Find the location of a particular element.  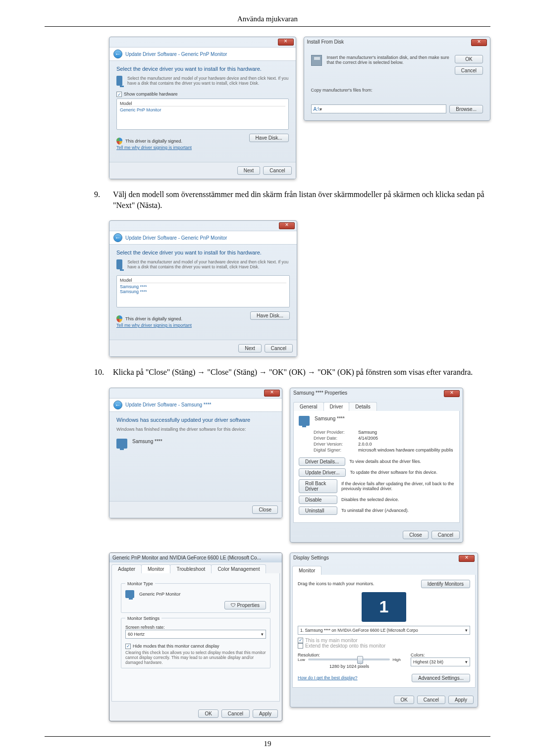

disable-desc: Disables the selected device. is located at coordinates (371, 500).